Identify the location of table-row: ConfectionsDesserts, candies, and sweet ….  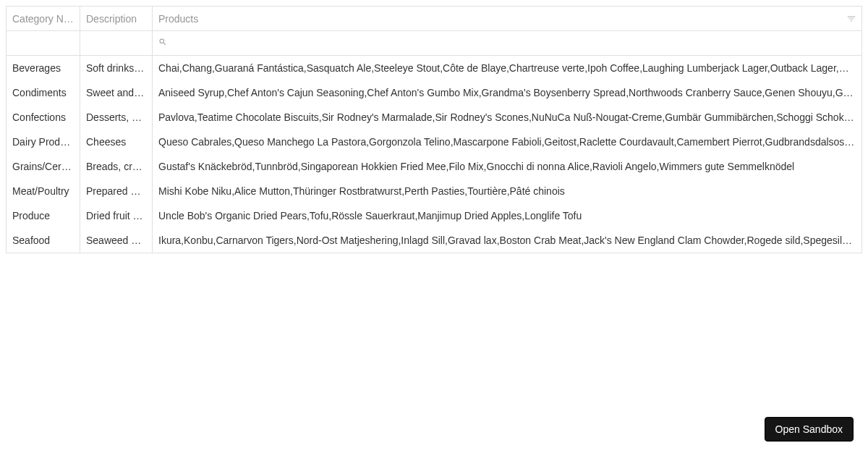
(434, 117).